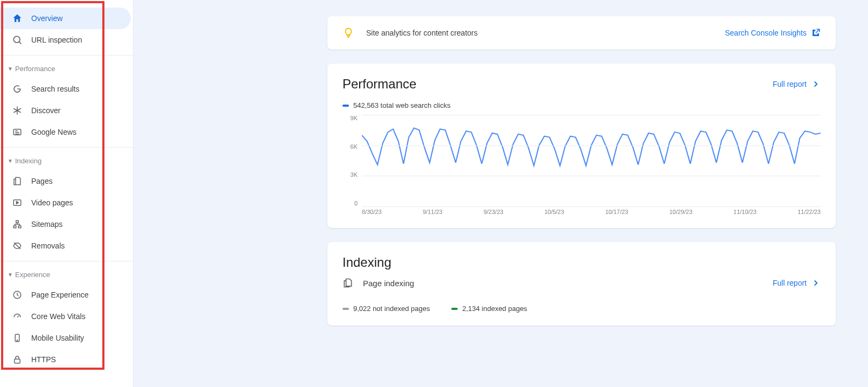 The image size is (868, 387). I want to click on y-tick: 0, so click(350, 203).